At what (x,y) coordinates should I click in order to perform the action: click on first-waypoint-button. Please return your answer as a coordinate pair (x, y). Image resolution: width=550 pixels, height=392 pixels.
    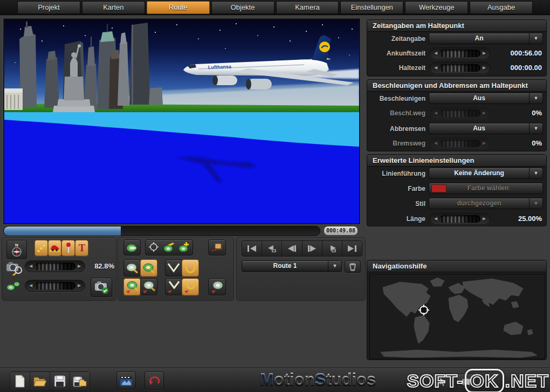
    Looking at the image, I should click on (252, 249).